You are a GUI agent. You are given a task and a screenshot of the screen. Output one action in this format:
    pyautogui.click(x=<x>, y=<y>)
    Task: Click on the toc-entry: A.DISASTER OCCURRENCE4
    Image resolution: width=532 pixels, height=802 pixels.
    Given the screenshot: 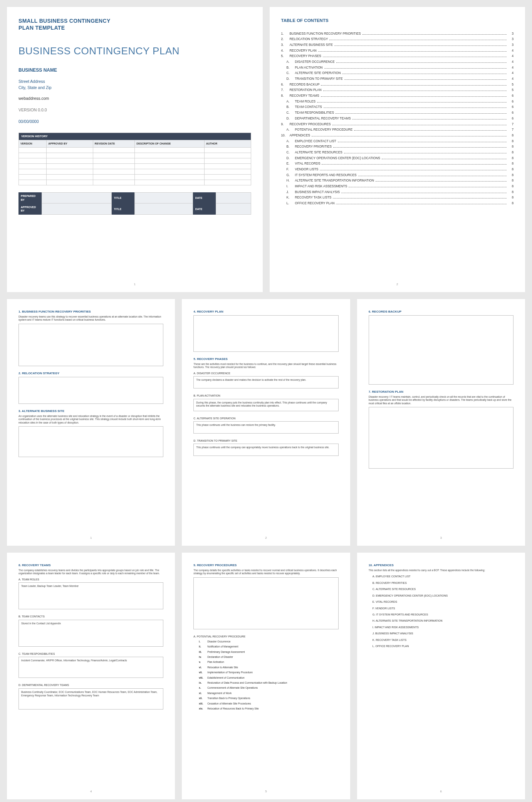 What is the action you would take?
    pyautogui.click(x=398, y=62)
    